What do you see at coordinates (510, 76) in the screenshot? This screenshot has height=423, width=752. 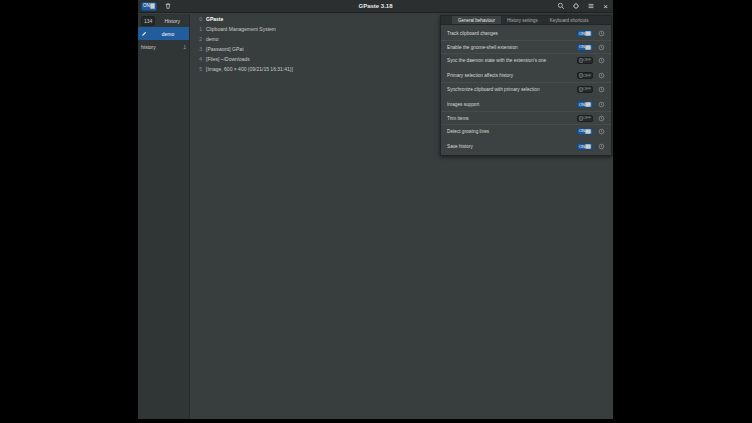 I see `setting-label: Primary selection affects history` at bounding box center [510, 76].